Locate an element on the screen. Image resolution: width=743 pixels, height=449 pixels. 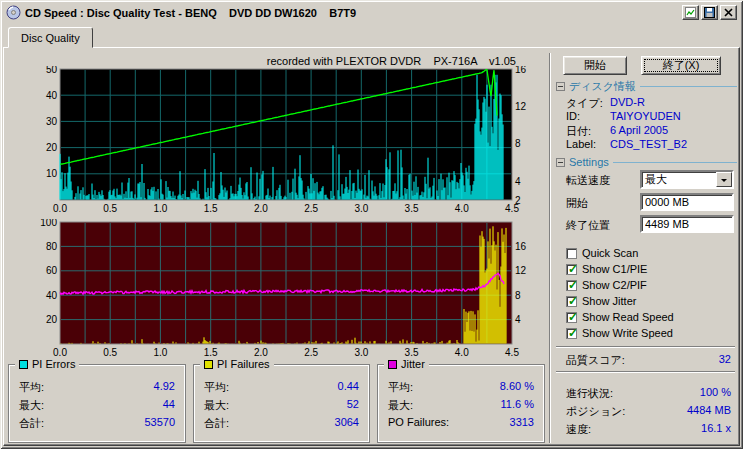
transfer-speed-label: 転送速度 is located at coordinates (588, 180).